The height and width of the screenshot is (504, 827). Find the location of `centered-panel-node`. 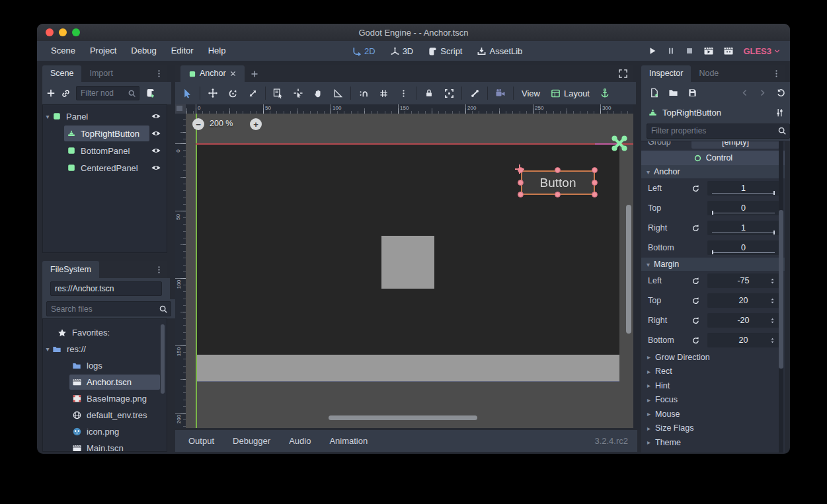

centered-panel-node is located at coordinates (408, 262).